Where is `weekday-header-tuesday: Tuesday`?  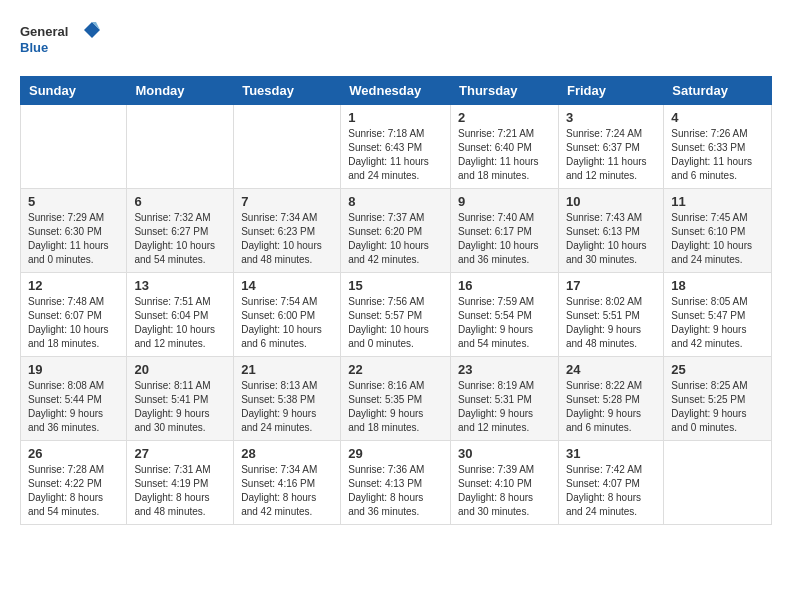 weekday-header-tuesday: Tuesday is located at coordinates (288, 91).